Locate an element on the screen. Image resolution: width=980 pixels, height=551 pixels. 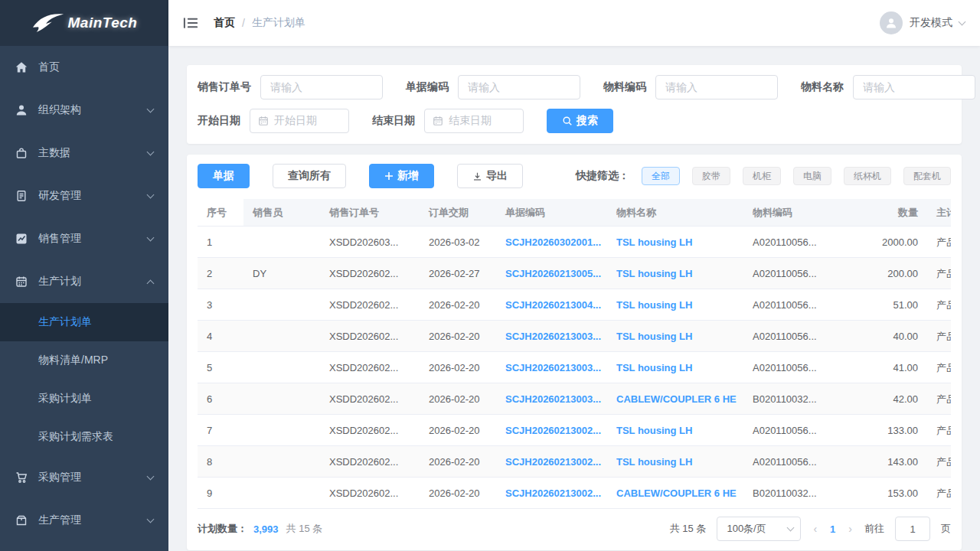
prev-page-button: ‹ is located at coordinates (815, 529).